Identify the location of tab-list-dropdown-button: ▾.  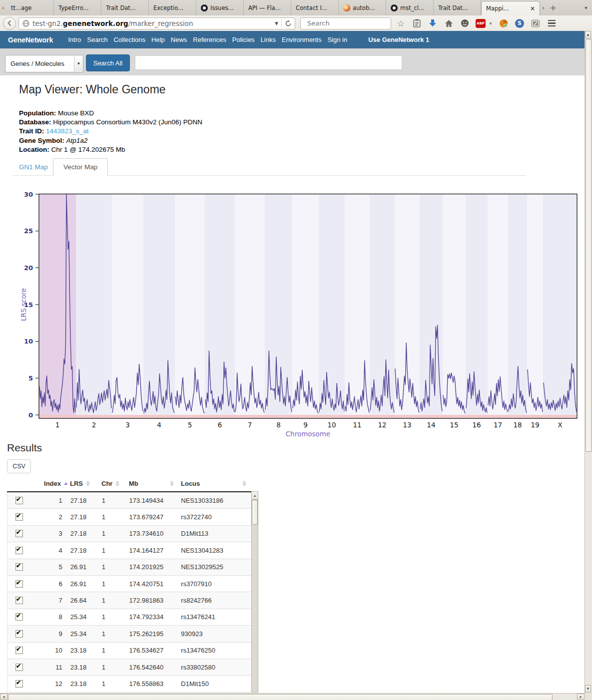
(586, 8).